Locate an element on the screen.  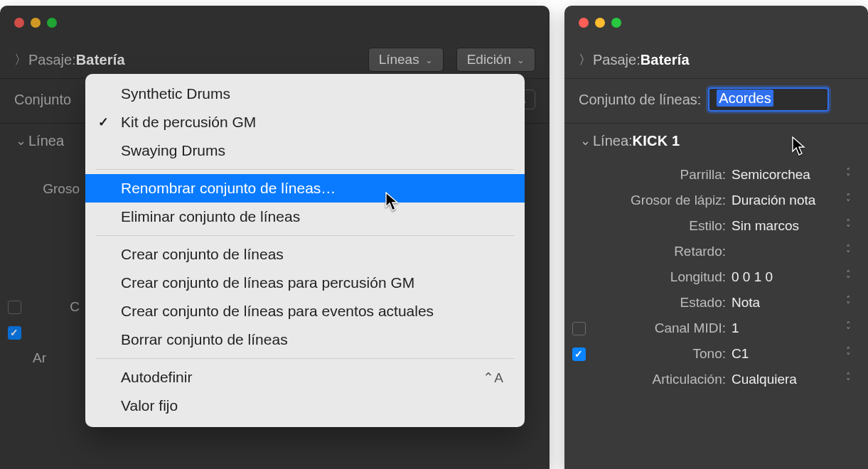
param-name: Estado: is located at coordinates (663, 303).